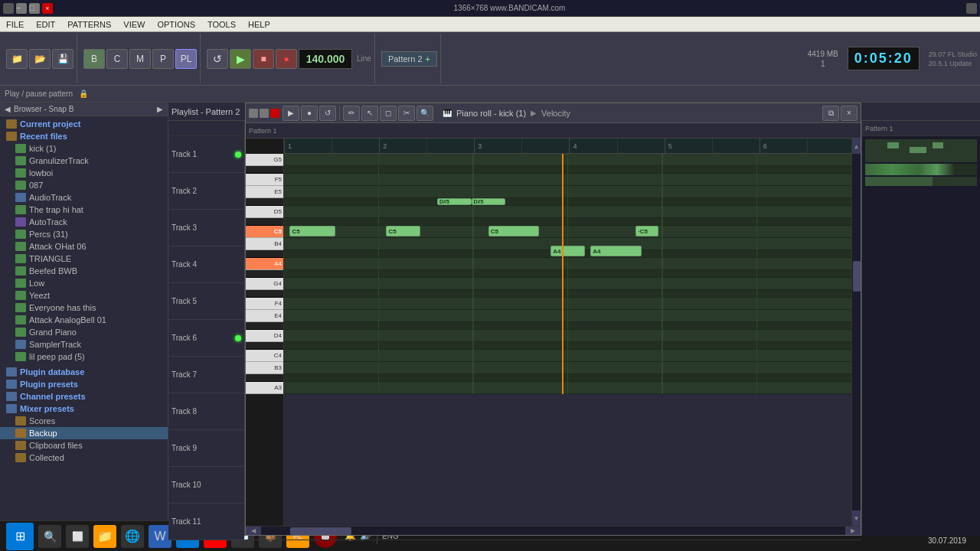 This screenshot has height=551, width=980. Describe the element at coordinates (265, 222) in the screenshot. I see `piano-key-Cs5` at that location.